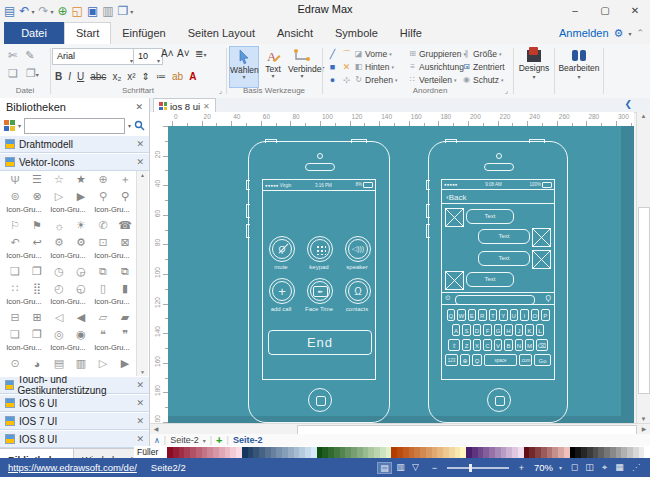 This screenshot has height=477, width=650. I want to click on iphone-call-wireframe: ●●●●● Virgin 3:16 PM 8% Ϙ ◁))) mute keyp…, so click(319, 282).